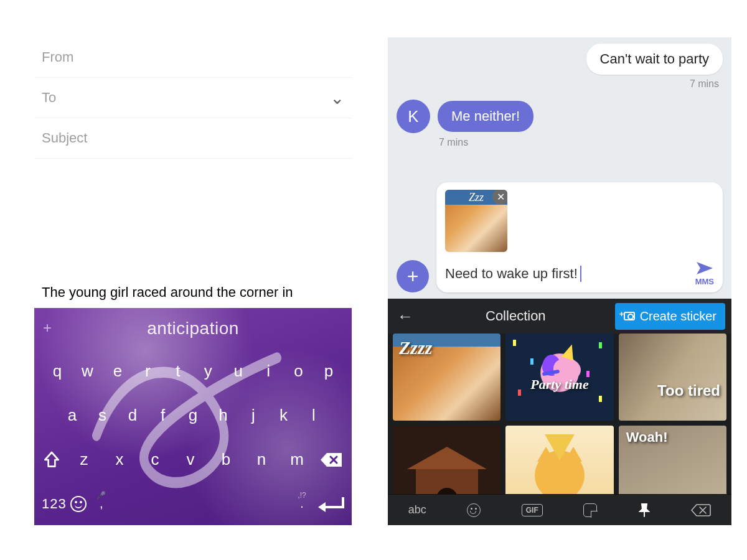 The height and width of the screenshot is (560, 747). Describe the element at coordinates (64, 504) in the screenshot. I see `numeric-key: 123` at that location.